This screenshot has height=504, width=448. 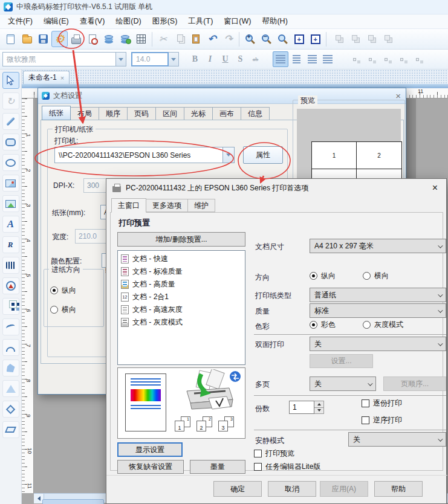 What do you see at coordinates (128, 22) in the screenshot?
I see `menu-draw: 绘图(D)` at bounding box center [128, 22].